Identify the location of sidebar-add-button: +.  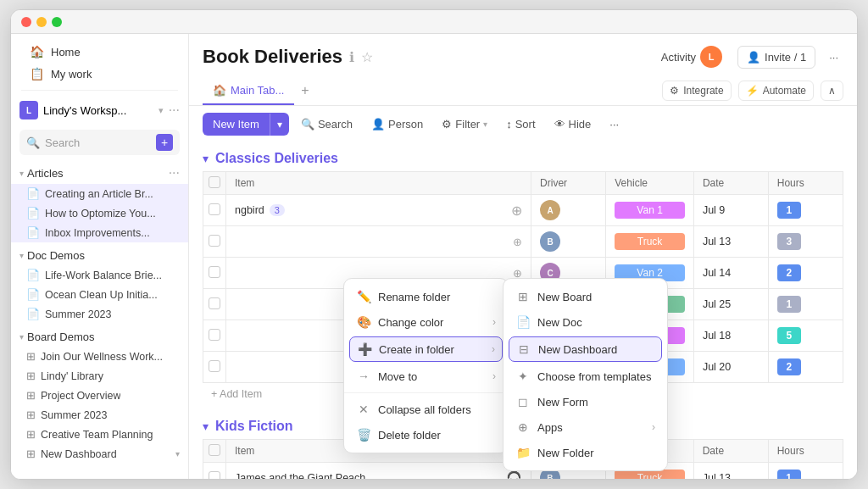
(164, 142).